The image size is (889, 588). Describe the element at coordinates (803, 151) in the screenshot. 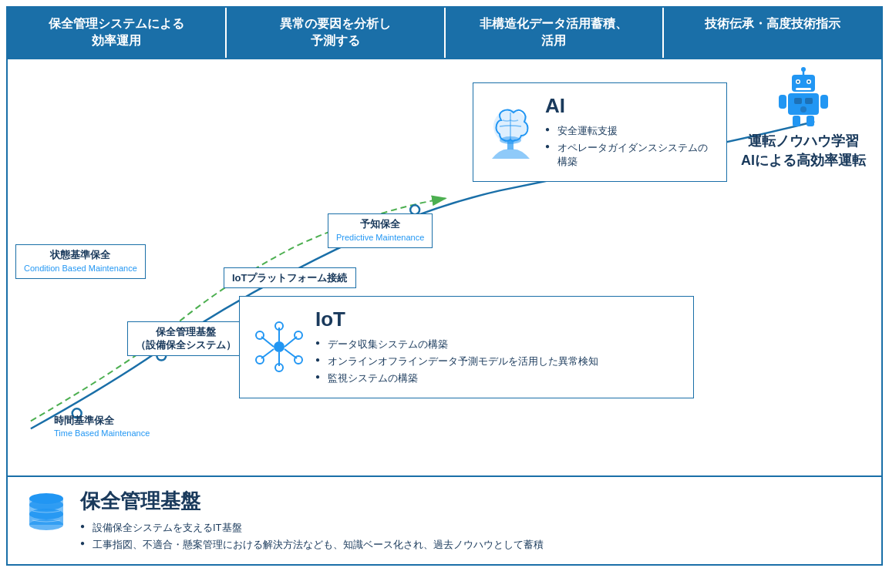

I see `robot-text: 運転ノウハウ学習AIによる高効率運転` at that location.